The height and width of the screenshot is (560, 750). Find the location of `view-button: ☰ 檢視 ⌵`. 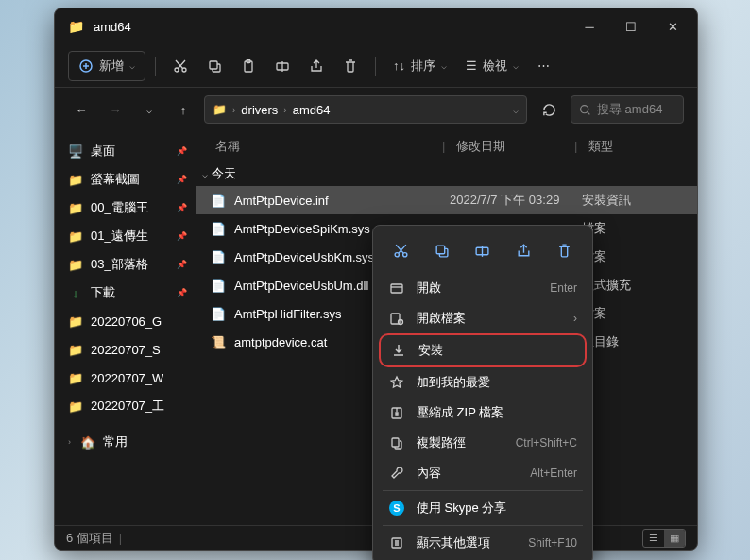

view-button: ☰ 檢視 ⌵ is located at coordinates (492, 66).